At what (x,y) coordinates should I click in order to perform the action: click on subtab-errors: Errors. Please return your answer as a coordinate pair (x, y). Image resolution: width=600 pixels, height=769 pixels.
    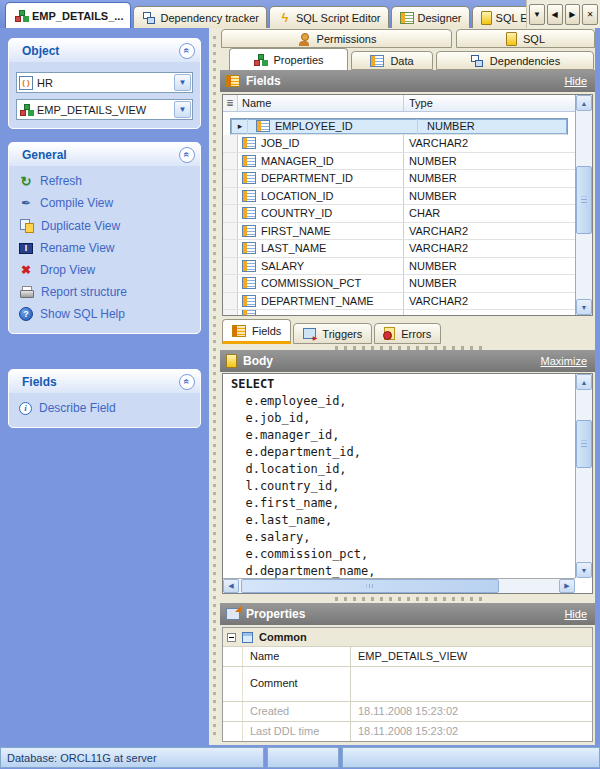
    Looking at the image, I should click on (408, 334).